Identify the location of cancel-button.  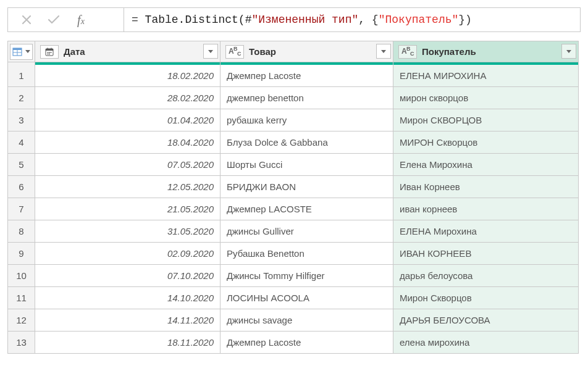
(27, 20).